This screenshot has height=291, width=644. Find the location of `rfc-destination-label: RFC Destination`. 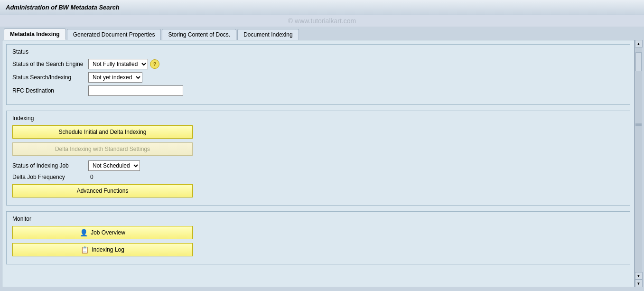

rfc-destination-label: RFC Destination is located at coordinates (50, 91).